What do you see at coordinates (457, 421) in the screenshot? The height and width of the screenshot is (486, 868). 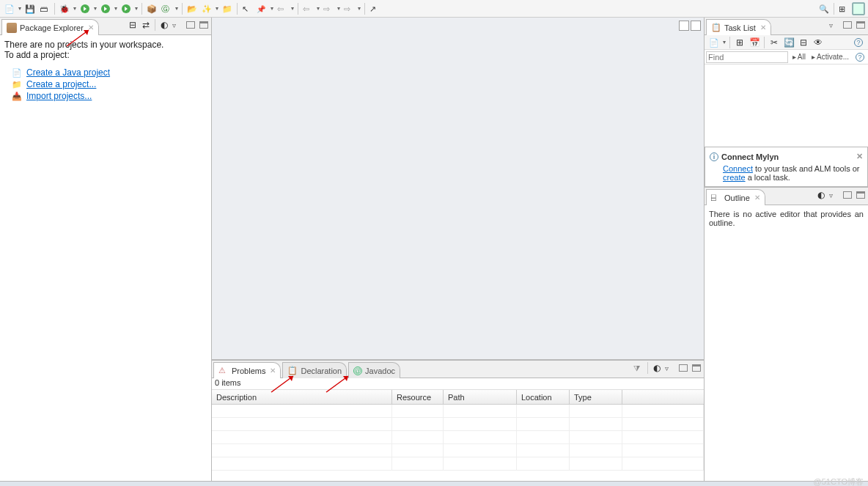 I see `problems-panel: Problems ✕ Declaration @ Javadoc ◐` at bounding box center [457, 421].